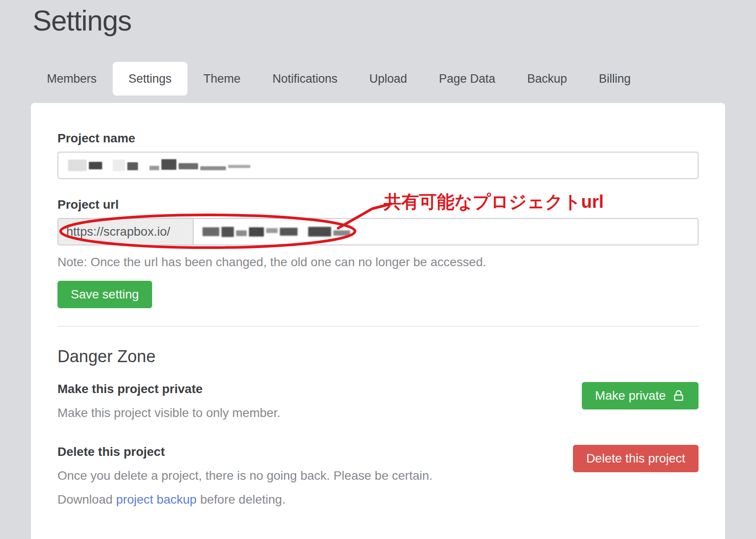 This screenshot has width=756, height=539. Describe the element at coordinates (378, 401) in the screenshot. I see `make-private-row: Make this project private Make this proj…` at that location.